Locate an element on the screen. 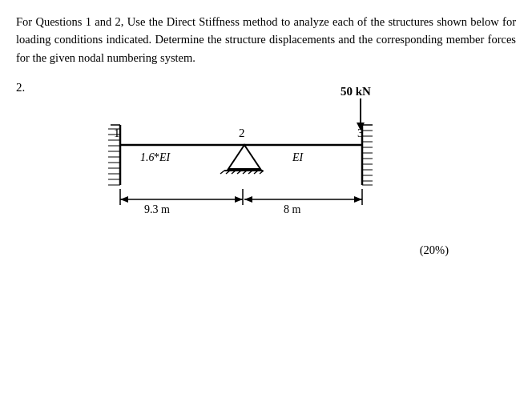  node2-label: 2 is located at coordinates (242, 133).